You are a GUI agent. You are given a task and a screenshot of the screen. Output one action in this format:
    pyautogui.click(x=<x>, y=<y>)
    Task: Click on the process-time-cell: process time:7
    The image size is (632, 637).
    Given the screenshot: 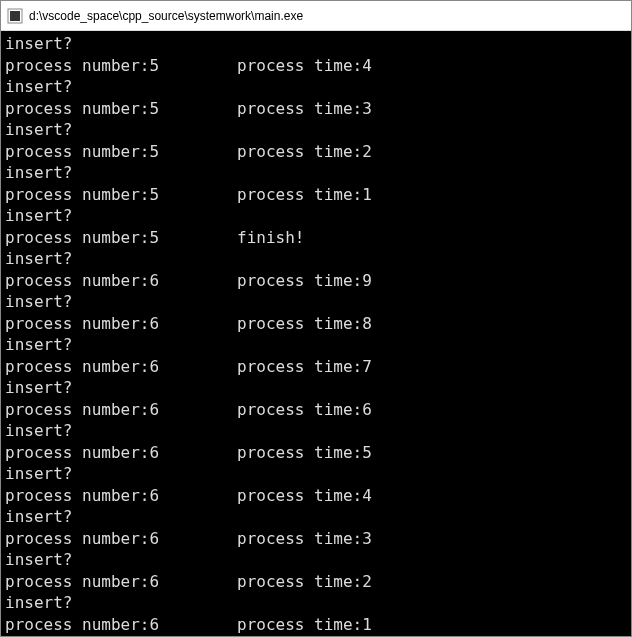 What is the action you would take?
    pyautogui.click(x=304, y=367)
    